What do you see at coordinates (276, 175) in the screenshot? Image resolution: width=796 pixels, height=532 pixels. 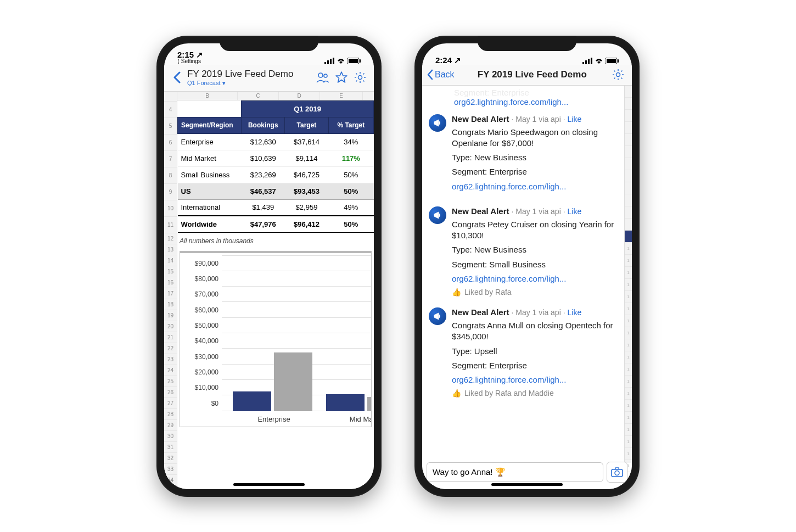 I see `table-row: Small Business$23,269$46,72550%` at bounding box center [276, 175].